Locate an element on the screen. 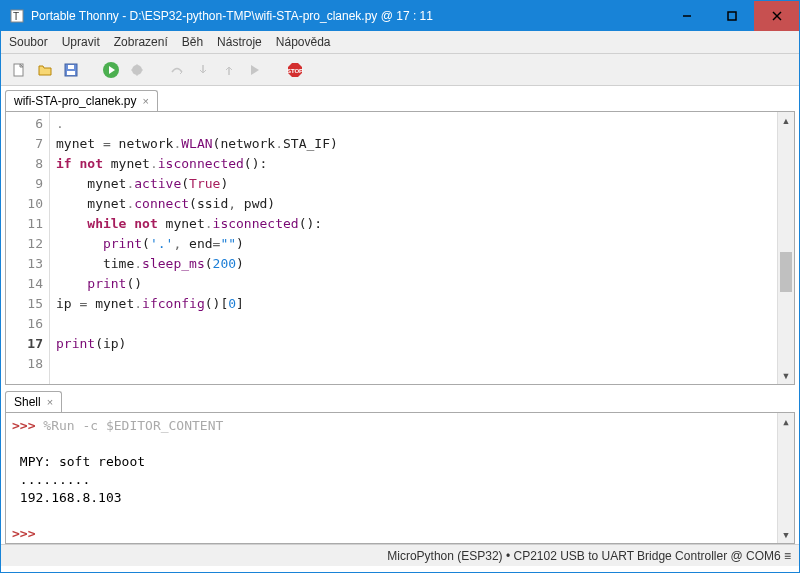 The height and width of the screenshot is (573, 800). menu-edit: Upravit is located at coordinates (81, 42).